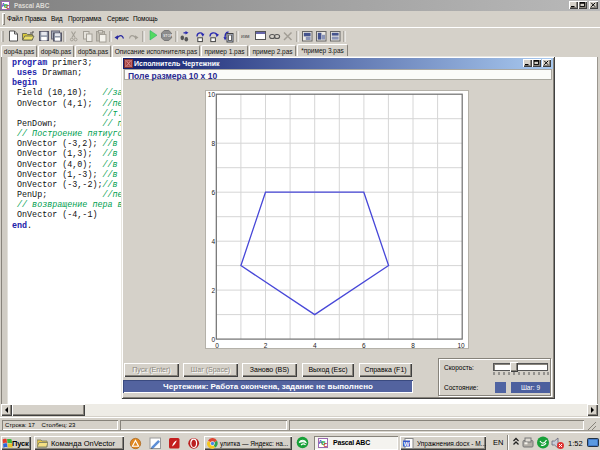 This screenshot has height=450, width=600. I want to click on svg-text: 1:52, so click(576, 444).